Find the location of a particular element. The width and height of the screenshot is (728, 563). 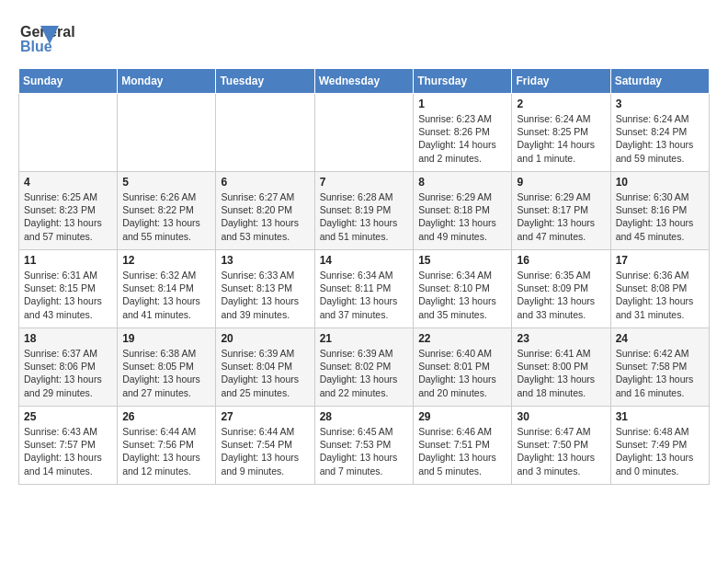

weekday-header-cell: Sunday is located at coordinates (68, 81).